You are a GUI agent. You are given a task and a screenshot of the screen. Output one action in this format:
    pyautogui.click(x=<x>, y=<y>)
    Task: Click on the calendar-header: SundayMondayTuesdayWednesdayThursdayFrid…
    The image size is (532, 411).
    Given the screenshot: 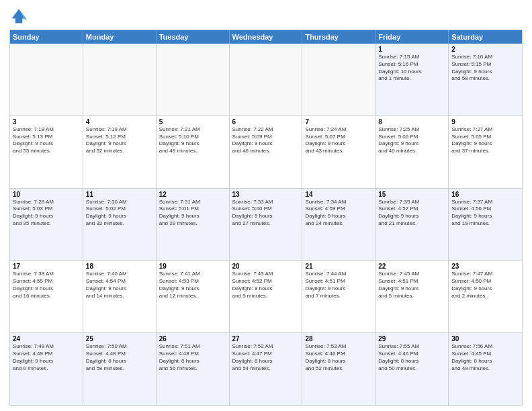 What is the action you would take?
    pyautogui.click(x=266, y=37)
    